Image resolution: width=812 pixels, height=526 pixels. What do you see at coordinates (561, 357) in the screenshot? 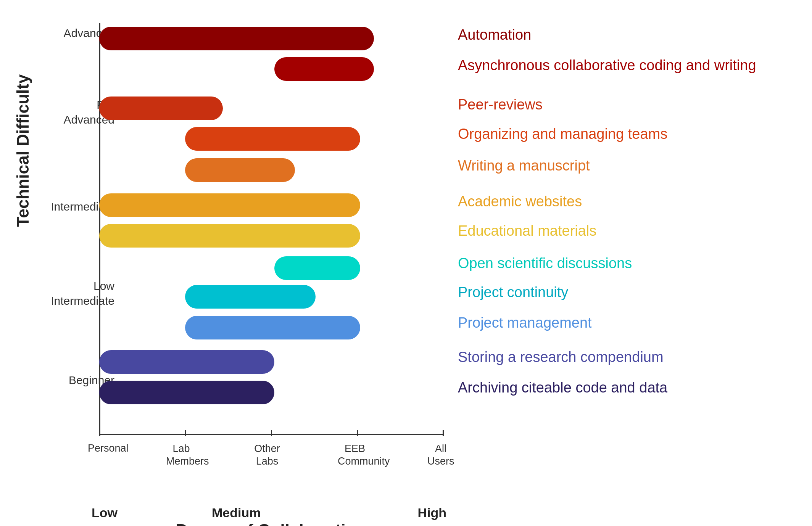
I see `label-storing-compendium: Storing a research compendium` at bounding box center [561, 357].